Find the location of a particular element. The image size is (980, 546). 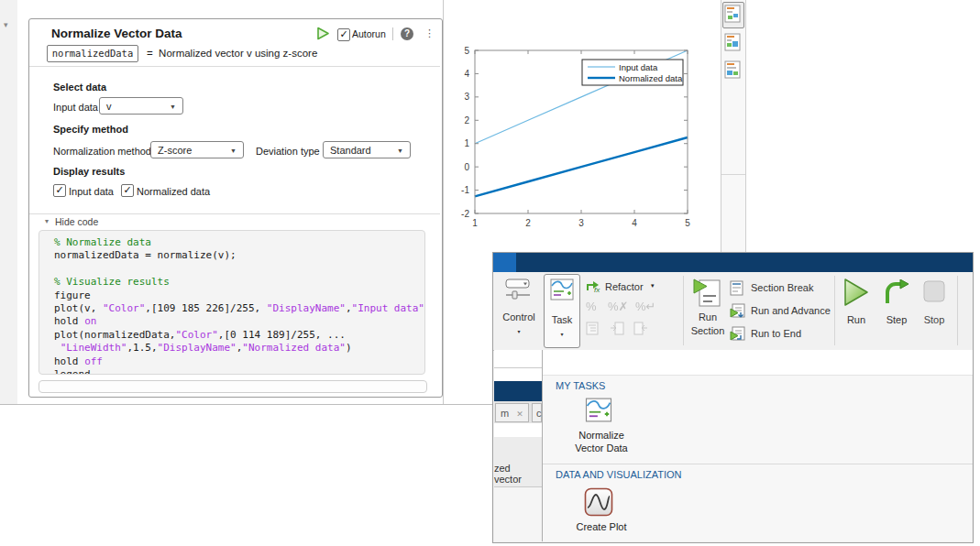

titlebar-accent is located at coordinates (504, 262).